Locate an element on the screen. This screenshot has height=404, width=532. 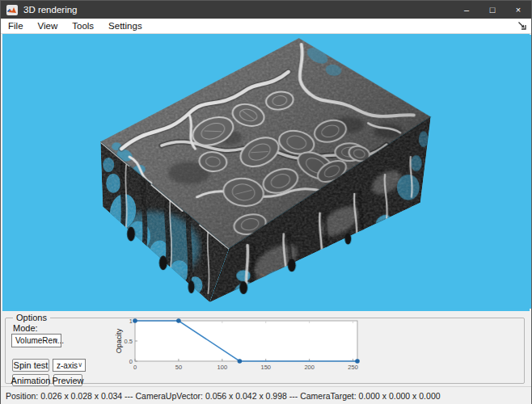
title-bar: 3D rendering – □ × is located at coordinates (266, 10).